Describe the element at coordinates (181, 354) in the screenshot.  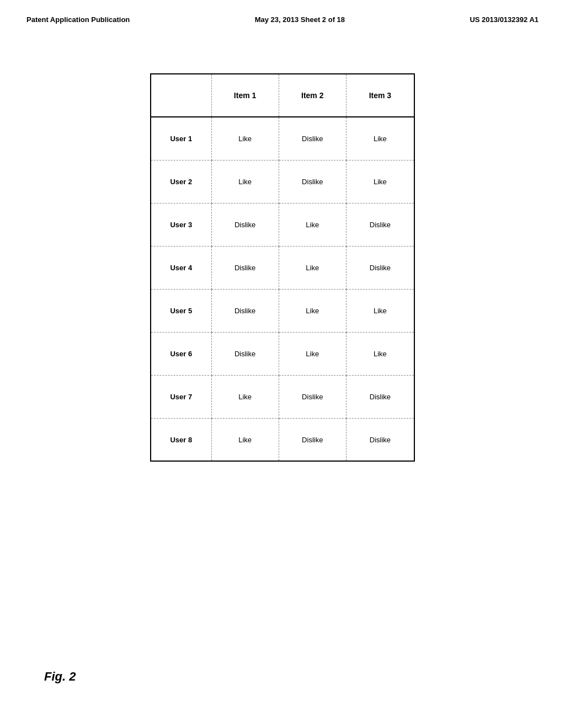
I see `user-label: User 6` at that location.